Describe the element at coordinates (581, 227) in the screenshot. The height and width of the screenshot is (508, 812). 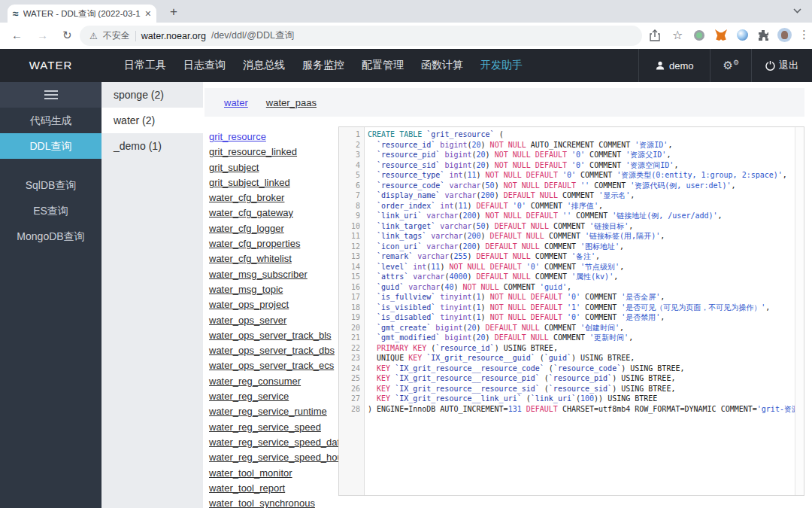
I see `code-line-10: `link_target` varchar(50) DEFAULT NULL C…` at that location.